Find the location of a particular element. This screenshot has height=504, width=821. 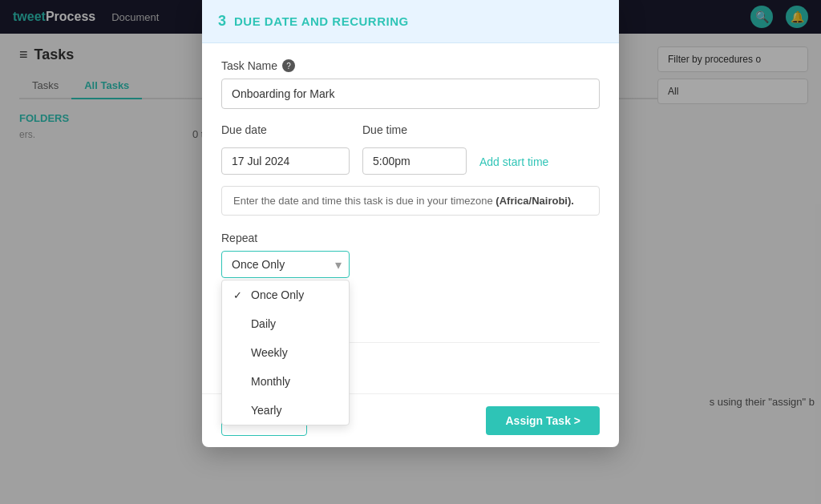

due-time-label: Due time is located at coordinates (415, 130).